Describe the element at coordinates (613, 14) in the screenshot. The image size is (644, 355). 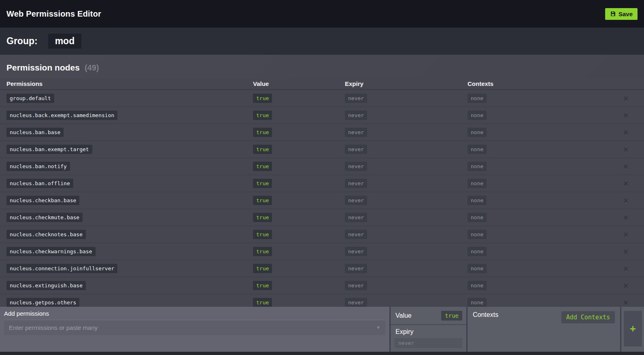
I see `save-icon` at that location.